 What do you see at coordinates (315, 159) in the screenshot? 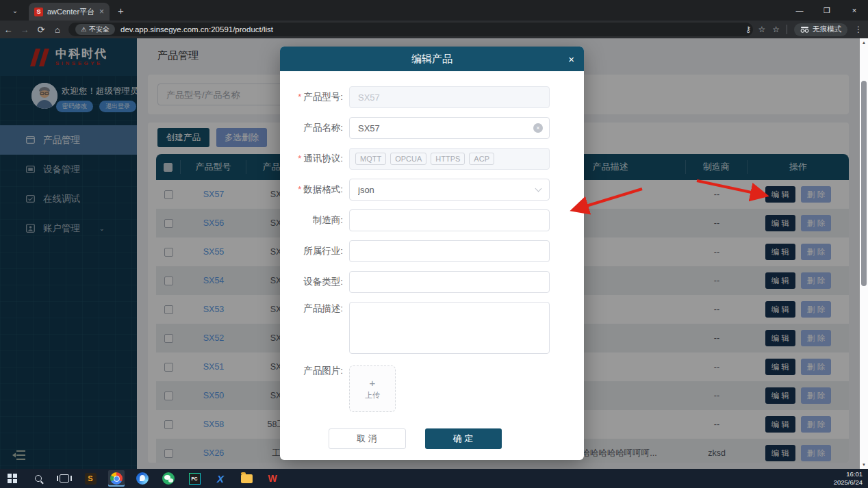
I see `field-label-protocol: 通讯协议:` at bounding box center [315, 159].